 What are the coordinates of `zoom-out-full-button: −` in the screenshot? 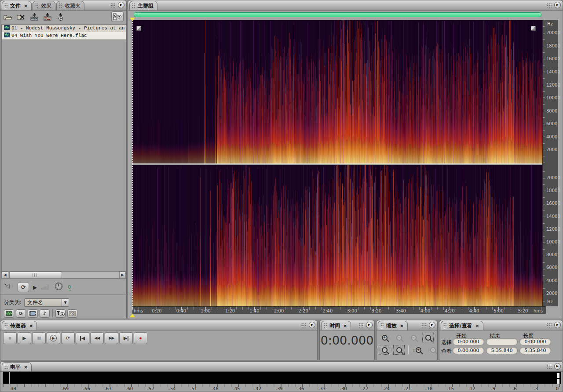 It's located at (413, 338).